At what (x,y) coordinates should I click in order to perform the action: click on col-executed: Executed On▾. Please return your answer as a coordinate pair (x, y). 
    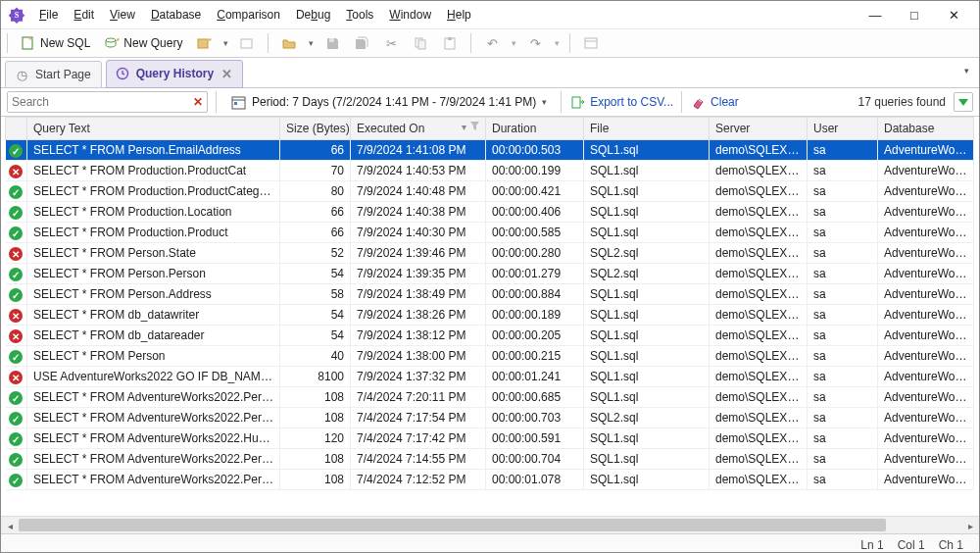
    Looking at the image, I should click on (418, 129).